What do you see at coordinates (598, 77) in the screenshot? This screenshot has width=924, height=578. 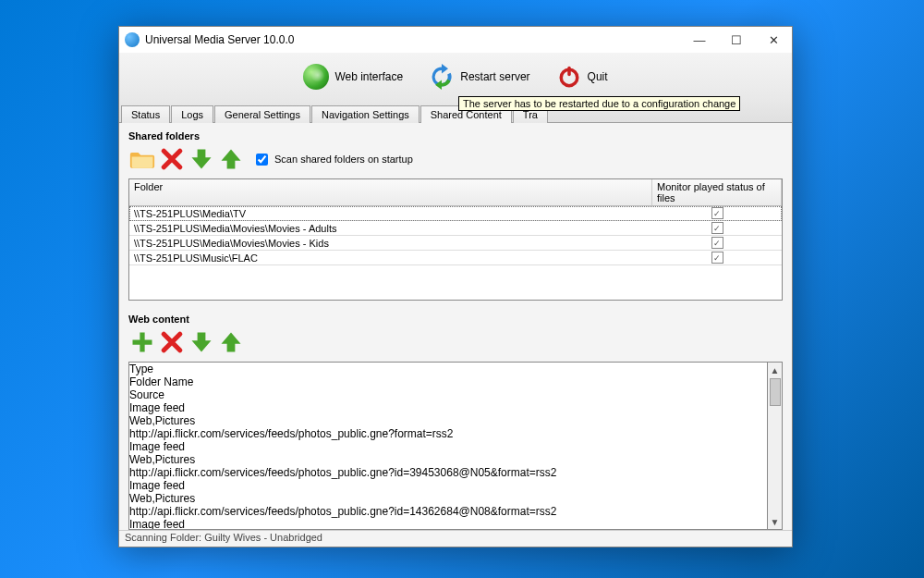 I see `quit-label: Quit` at bounding box center [598, 77].